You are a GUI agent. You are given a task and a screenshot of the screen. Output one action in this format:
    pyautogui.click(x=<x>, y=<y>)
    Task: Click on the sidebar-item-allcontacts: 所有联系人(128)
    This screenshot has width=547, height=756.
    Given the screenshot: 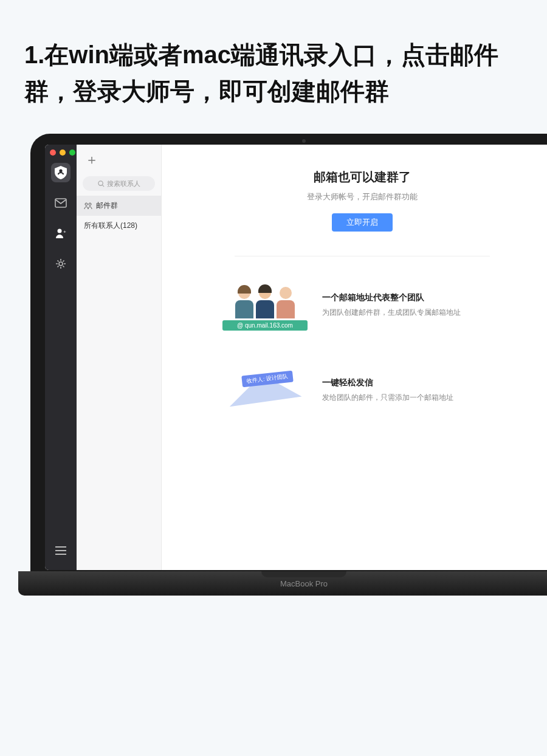 What is the action you would take?
    pyautogui.click(x=119, y=226)
    